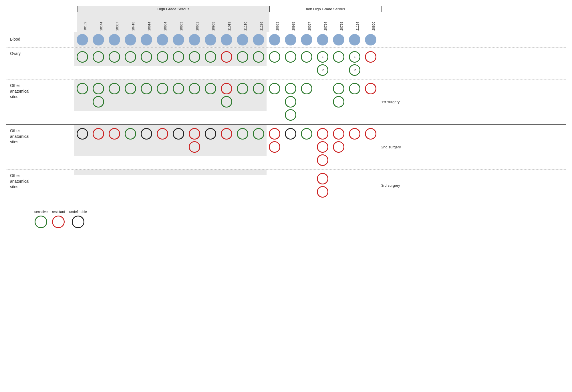  Describe the element at coordinates (165, 22) in the screenshot. I see `patient-id-20654: 20654` at that location.